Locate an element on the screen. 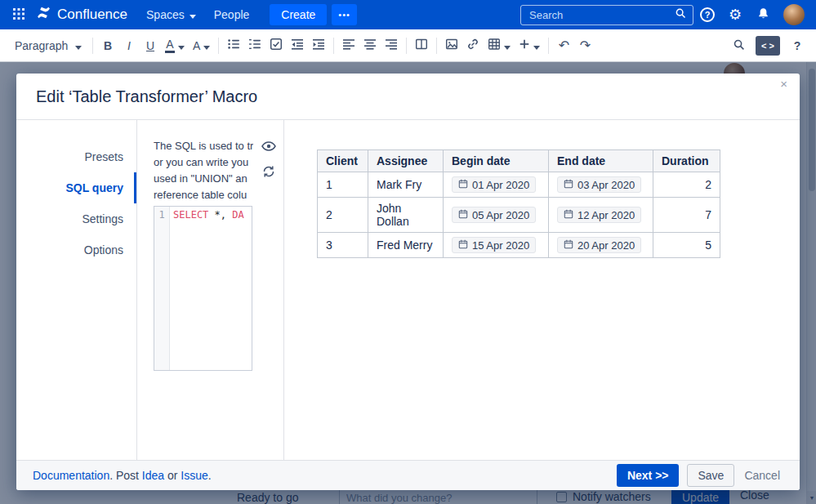  help-icon: ? is located at coordinates (707, 15).